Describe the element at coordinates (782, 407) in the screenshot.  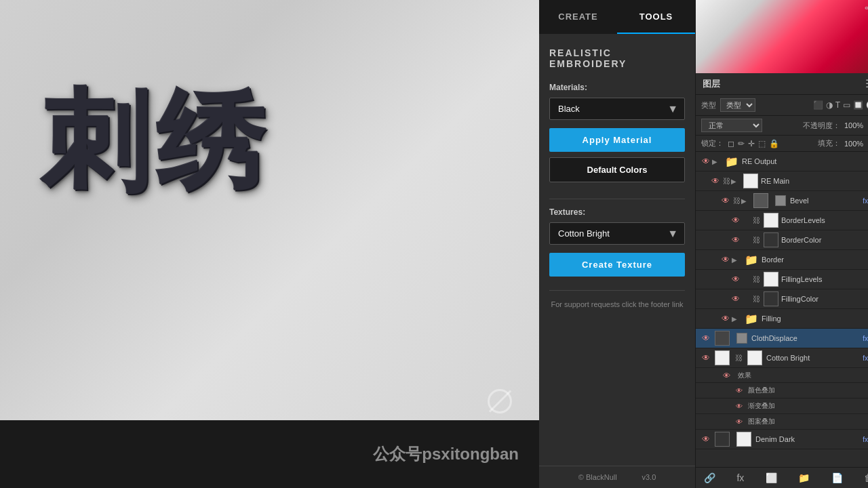
I see `effect-gradient-overlay: 👁 渐变叠加` at that location.